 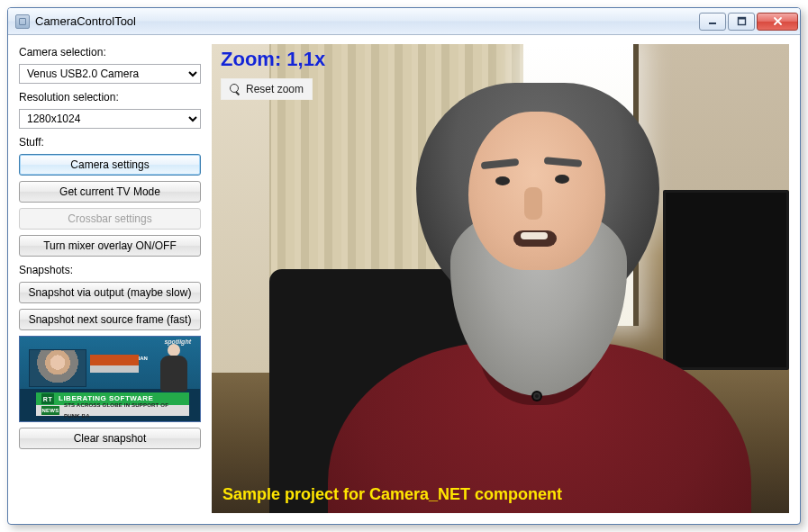 I want to click on mixer-overlay-button: Turn mixer overlay ON/OFF, so click(x=110, y=246).